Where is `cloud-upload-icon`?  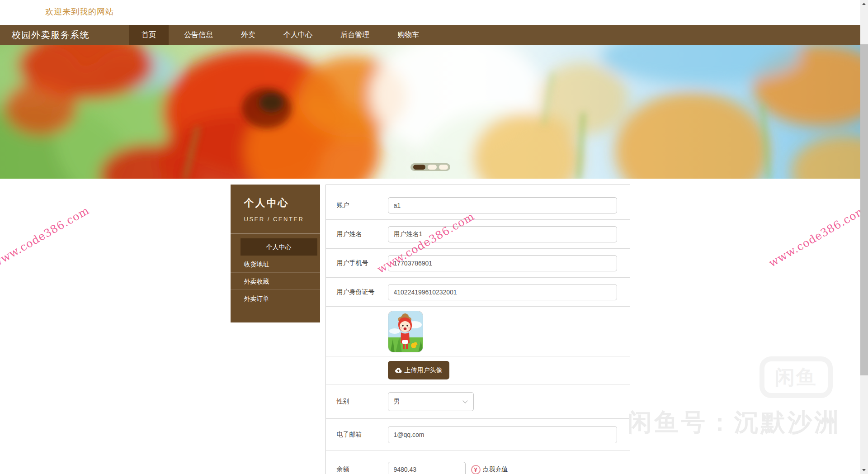
cloud-upload-icon is located at coordinates (398, 370).